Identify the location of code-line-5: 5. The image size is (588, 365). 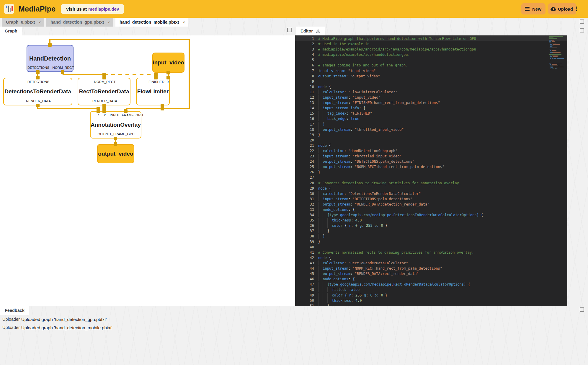
(431, 60).